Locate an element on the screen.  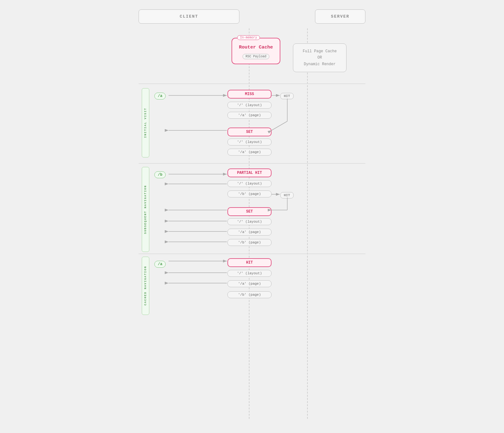
layout-cached-1: '/' (layout) is located at coordinates (249, 273).